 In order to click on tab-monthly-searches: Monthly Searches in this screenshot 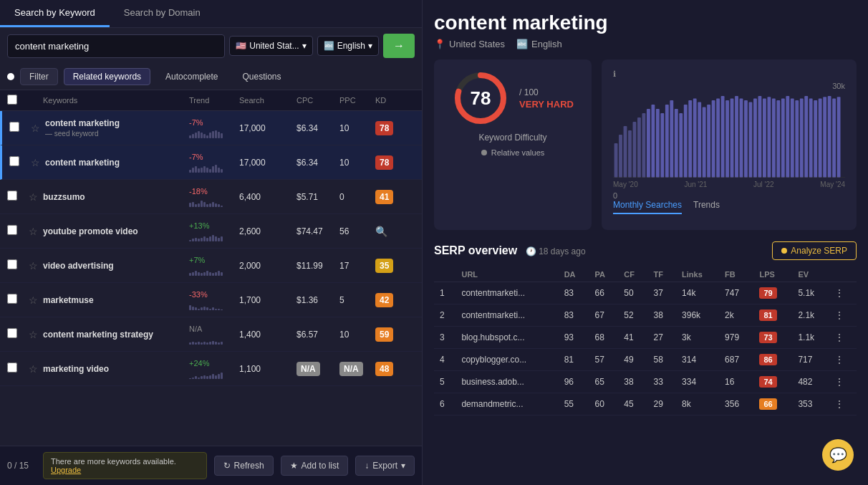, I will do `click(647, 207)`.